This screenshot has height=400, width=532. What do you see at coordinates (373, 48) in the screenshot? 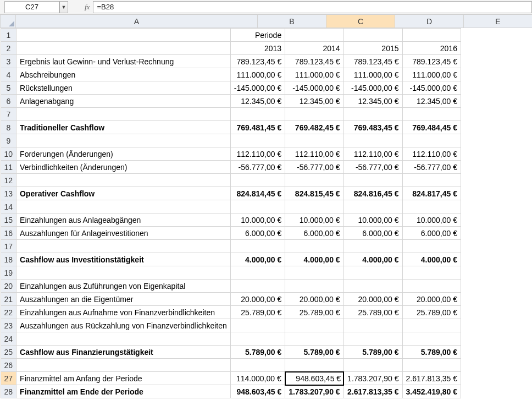
I see `cell-D2: 2015` at bounding box center [373, 48].